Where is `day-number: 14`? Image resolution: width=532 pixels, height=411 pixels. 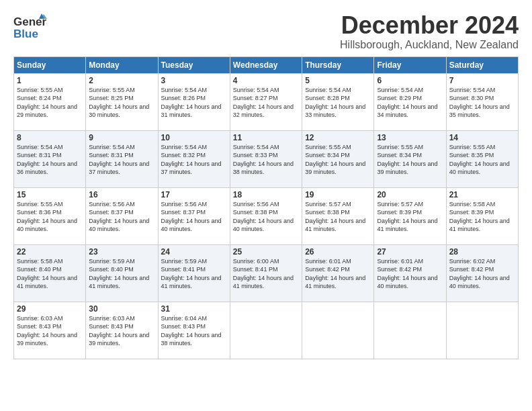 day-number: 14 is located at coordinates (482, 138).